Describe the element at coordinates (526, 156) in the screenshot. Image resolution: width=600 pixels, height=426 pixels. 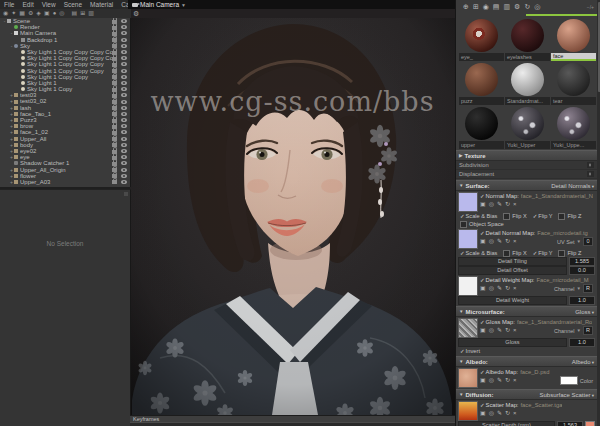
I see `section-texture: ▶ Texture` at that location.